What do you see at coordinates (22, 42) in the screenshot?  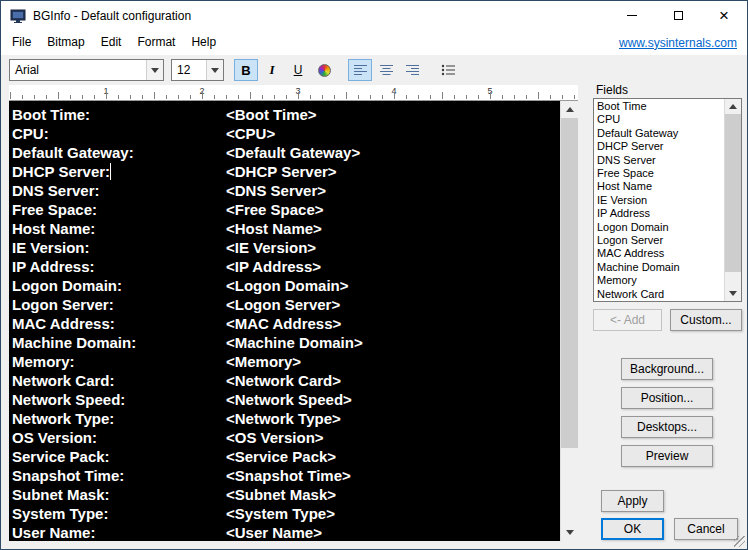 I see `menu-item-file: File` at bounding box center [22, 42].